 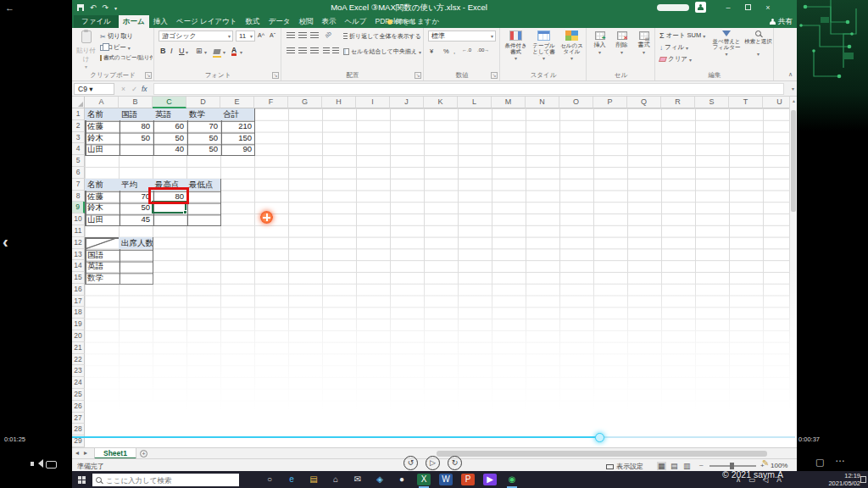 What do you see at coordinates (600, 43) in the screenshot?
I see `insert-cells-button: + 挿入 ▾` at bounding box center [600, 43].